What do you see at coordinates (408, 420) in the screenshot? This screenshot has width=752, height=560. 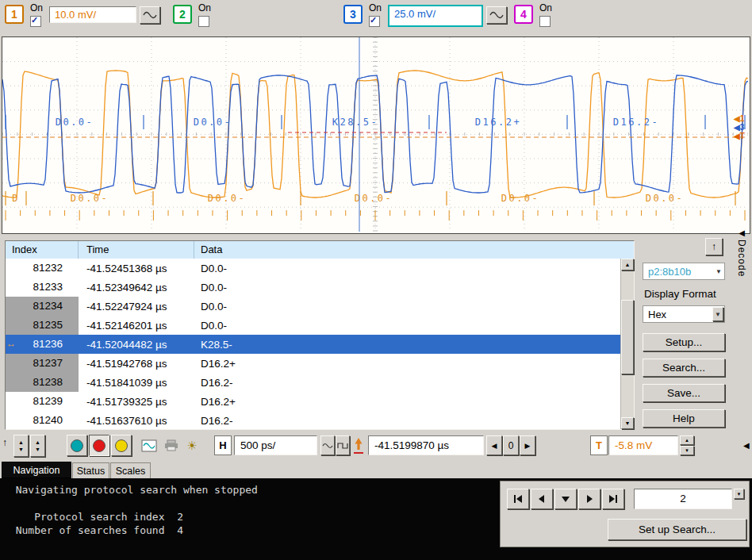 I see `cell-data: D16.2-` at bounding box center [408, 420].